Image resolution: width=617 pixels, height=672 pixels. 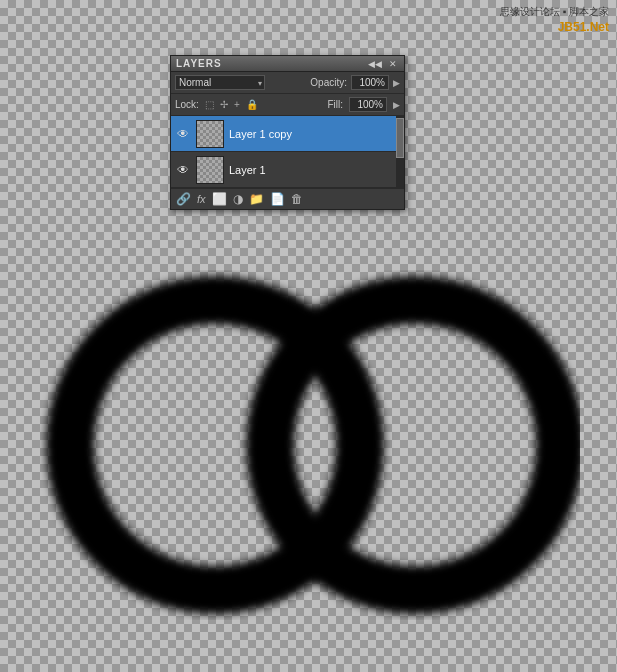 What do you see at coordinates (288, 152) in the screenshot?
I see `layers-list: 👁 Layer 1 copy 👁 Layer 1` at bounding box center [288, 152].